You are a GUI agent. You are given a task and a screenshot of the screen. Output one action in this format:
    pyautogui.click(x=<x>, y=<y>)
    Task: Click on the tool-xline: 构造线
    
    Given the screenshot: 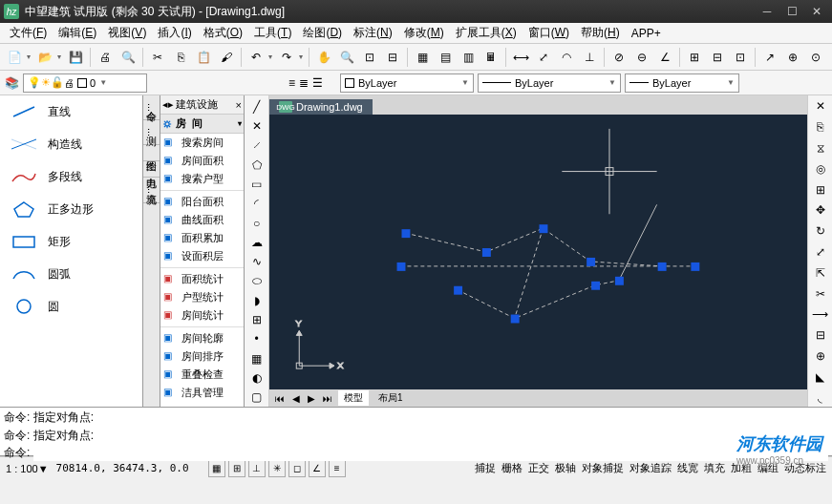 What is the action you would take?
    pyautogui.click(x=71, y=144)
    